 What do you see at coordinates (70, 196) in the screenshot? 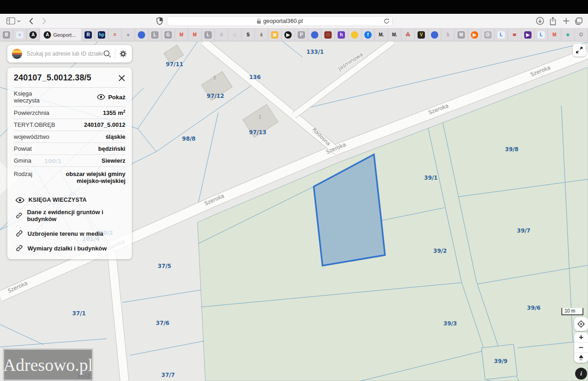
I see `ksiega-wieczysta-section: KSIĘGA WIECZYSTA` at bounding box center [70, 196].